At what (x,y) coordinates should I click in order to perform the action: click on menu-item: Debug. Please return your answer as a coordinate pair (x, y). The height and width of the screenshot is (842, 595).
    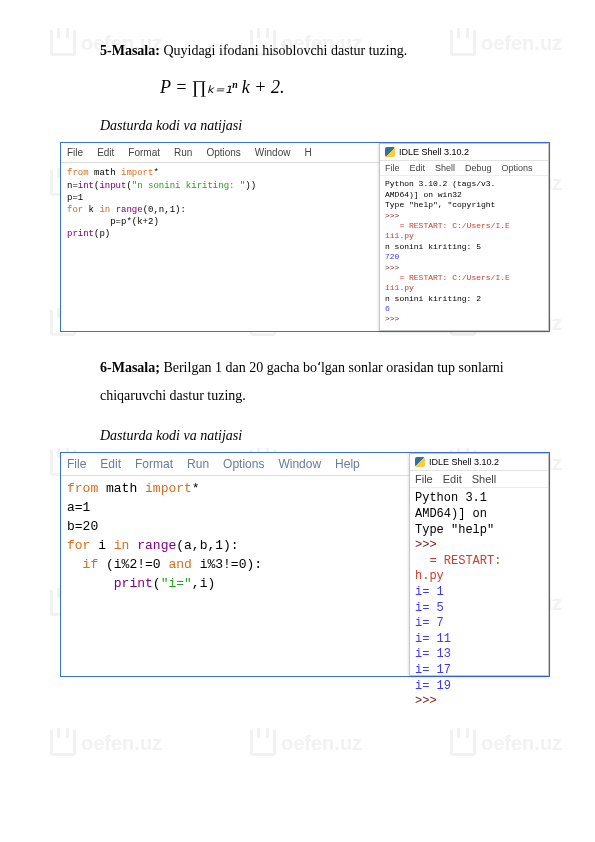
    Looking at the image, I should click on (478, 168).